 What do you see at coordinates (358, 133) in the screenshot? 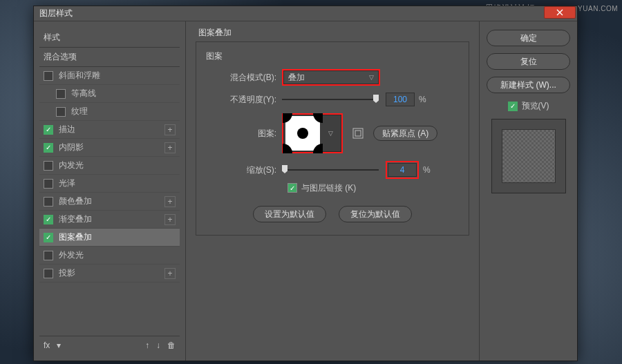
I see `snap-origin-icon` at bounding box center [358, 133].